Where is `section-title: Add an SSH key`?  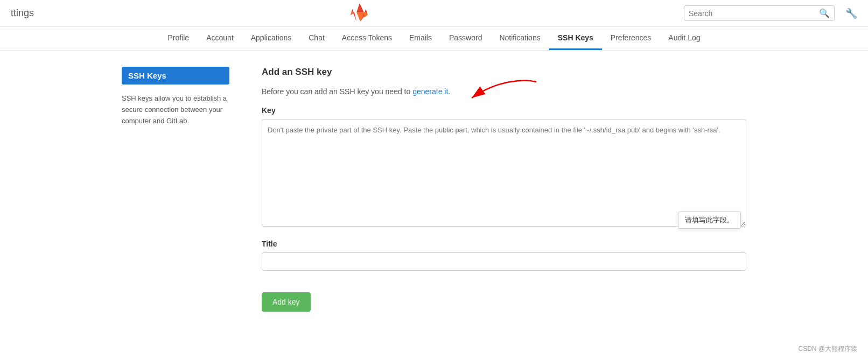
section-title: Add an SSH key is located at coordinates (504, 72).